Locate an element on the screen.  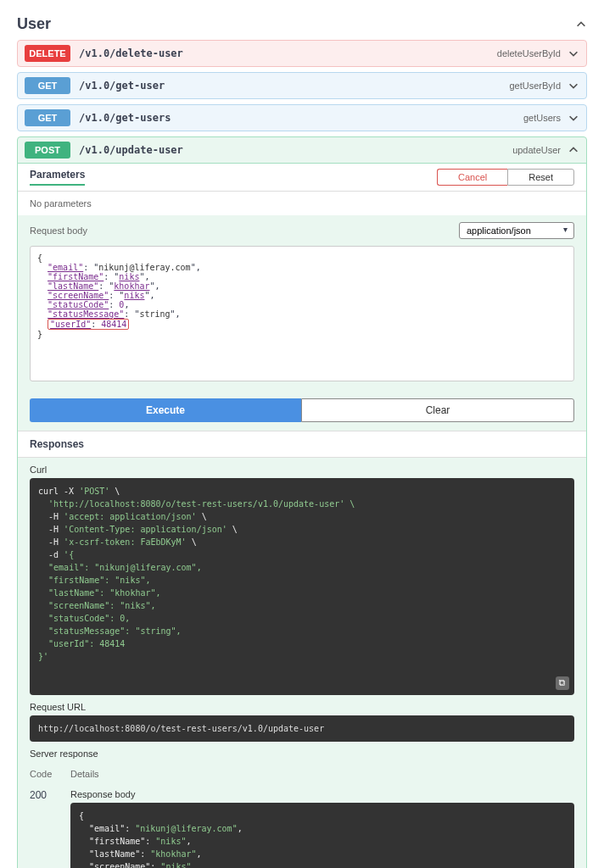
operation-id: deleteUserById is located at coordinates (529, 53).